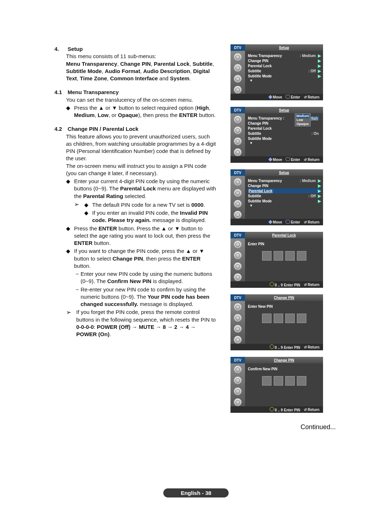  Describe the element at coordinates (270, 222) in the screenshot. I see `move-icon` at that location.